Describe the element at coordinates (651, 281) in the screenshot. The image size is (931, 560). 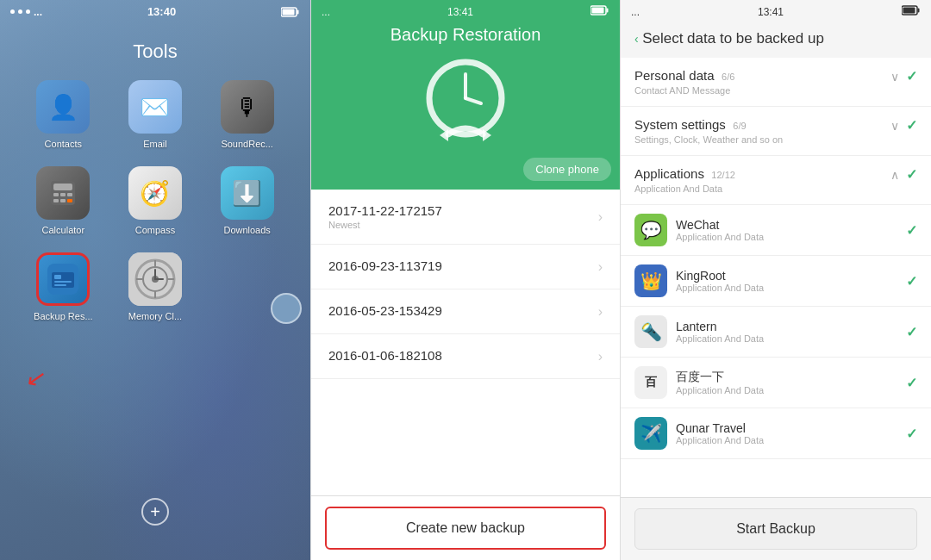
I see `kingroot-icon: 👑` at that location.